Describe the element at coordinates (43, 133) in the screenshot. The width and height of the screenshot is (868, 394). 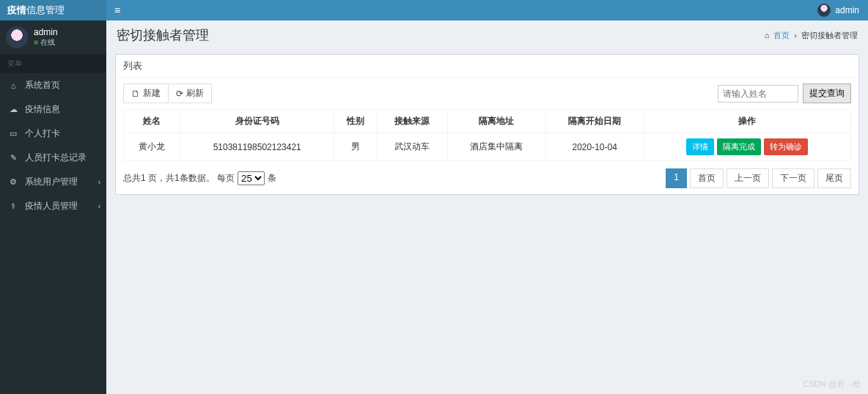
I see `nav-label: 个人打卡` at that location.